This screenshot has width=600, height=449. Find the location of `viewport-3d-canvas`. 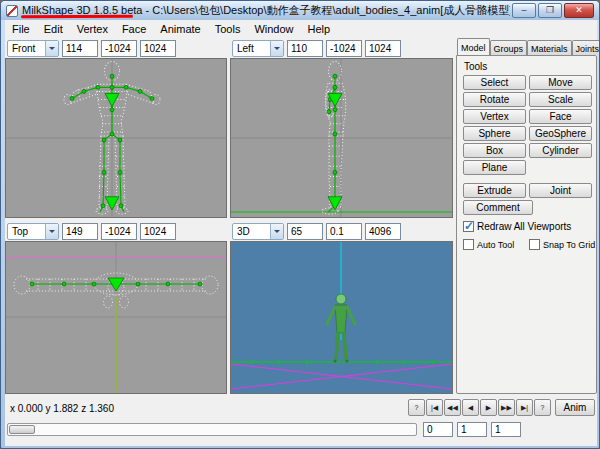

viewport-3d-canvas is located at coordinates (342, 318).